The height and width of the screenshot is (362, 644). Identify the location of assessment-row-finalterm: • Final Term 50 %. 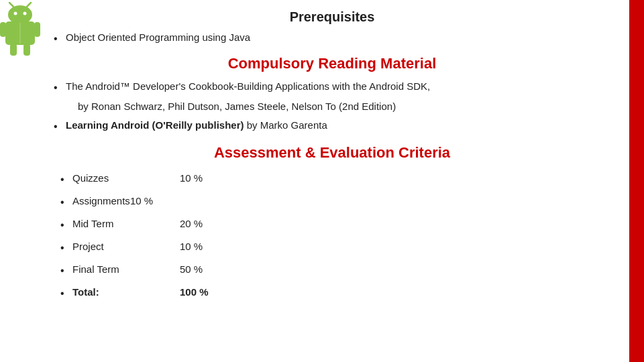
(335, 271).